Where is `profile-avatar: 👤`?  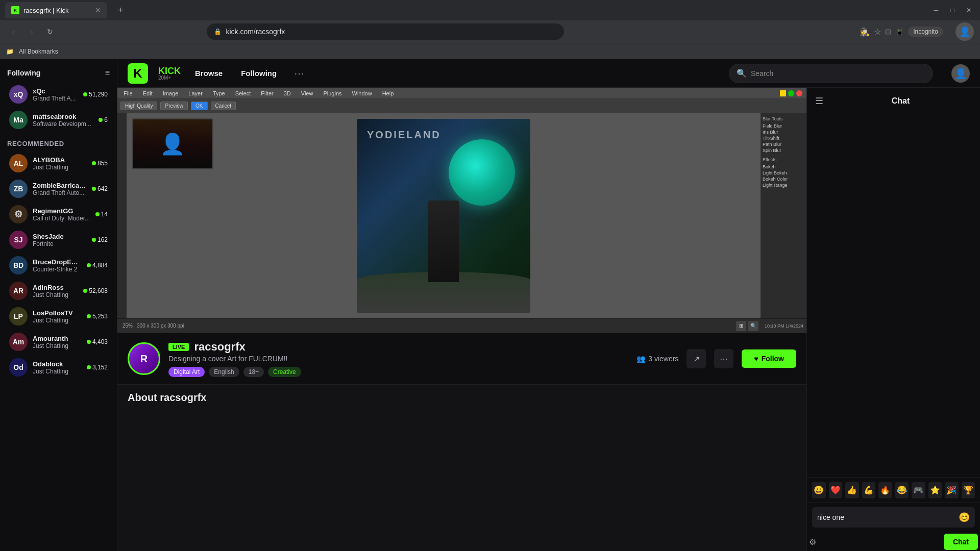
profile-avatar: 👤 is located at coordinates (965, 32).